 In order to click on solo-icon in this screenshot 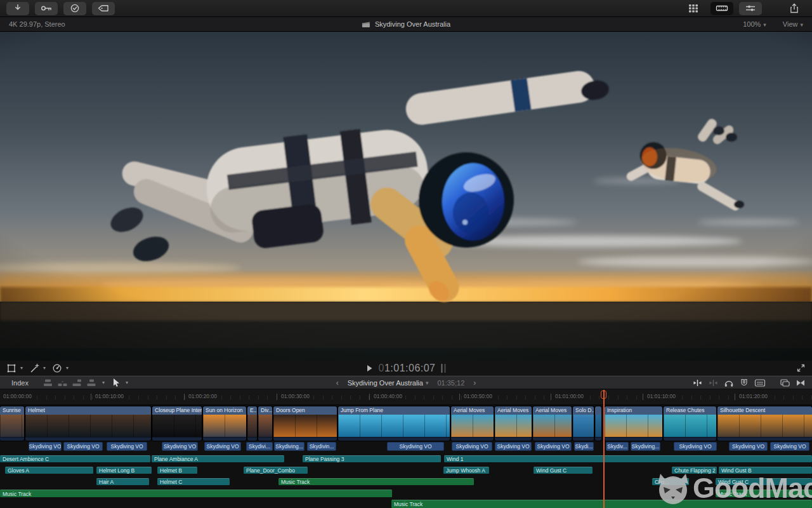, I will do `click(729, 383)`.